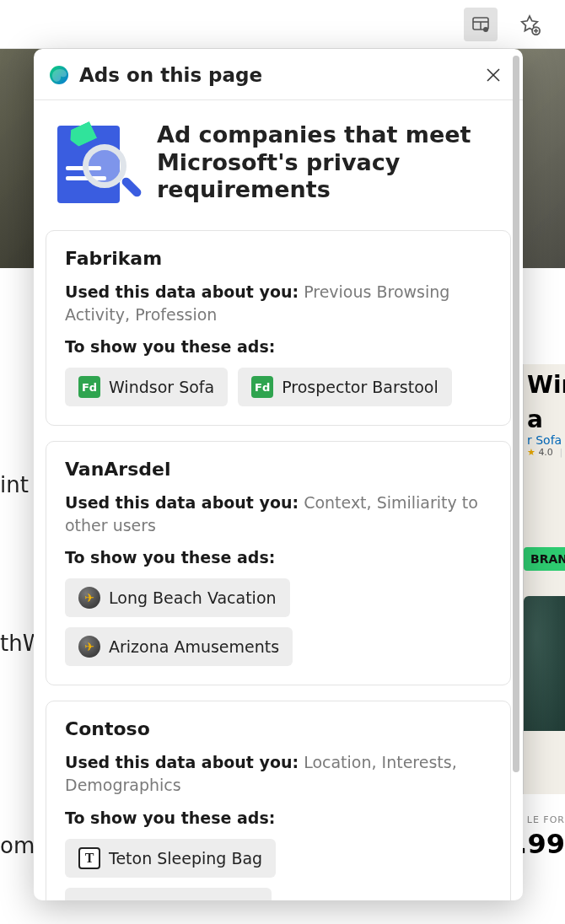  Describe the element at coordinates (278, 304) in the screenshot. I see `data-used-line: Used this data about you: Previous Brows…` at that location.